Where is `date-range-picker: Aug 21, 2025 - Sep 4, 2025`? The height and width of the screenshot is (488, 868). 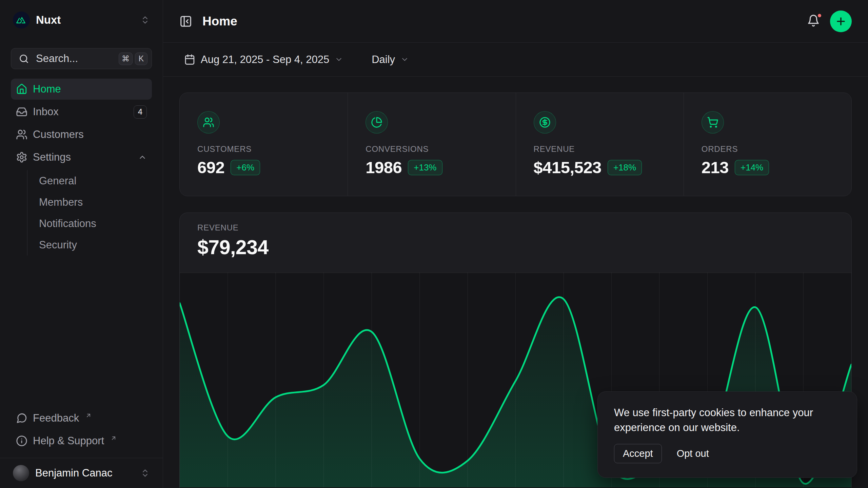
date-range-picker: Aug 21, 2025 - Sep 4, 2025 is located at coordinates (264, 60).